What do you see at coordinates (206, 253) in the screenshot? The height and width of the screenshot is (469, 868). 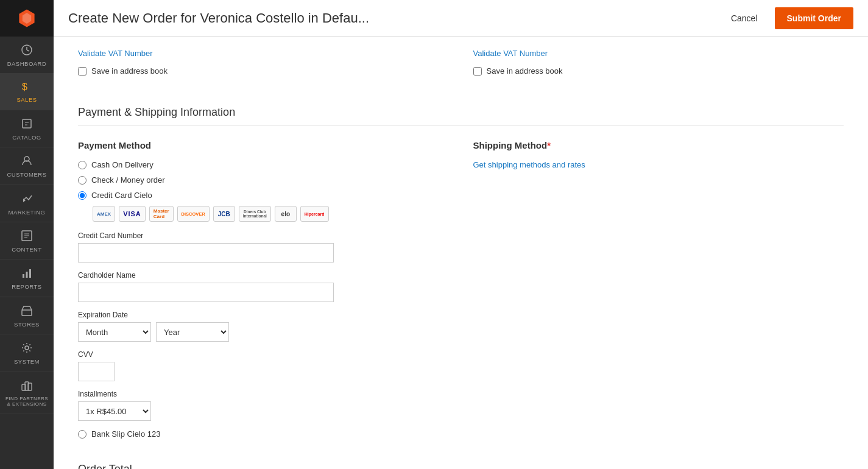 I see `credit-card-number-input` at bounding box center [206, 253].